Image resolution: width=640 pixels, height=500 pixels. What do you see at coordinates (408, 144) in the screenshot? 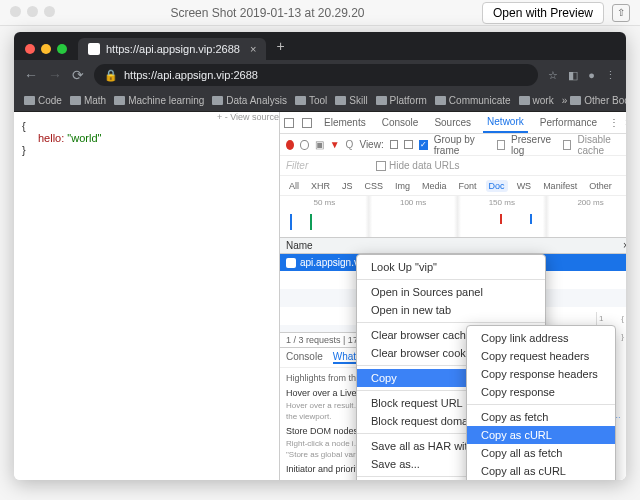
I see `view-small-icon` at bounding box center [408, 144].